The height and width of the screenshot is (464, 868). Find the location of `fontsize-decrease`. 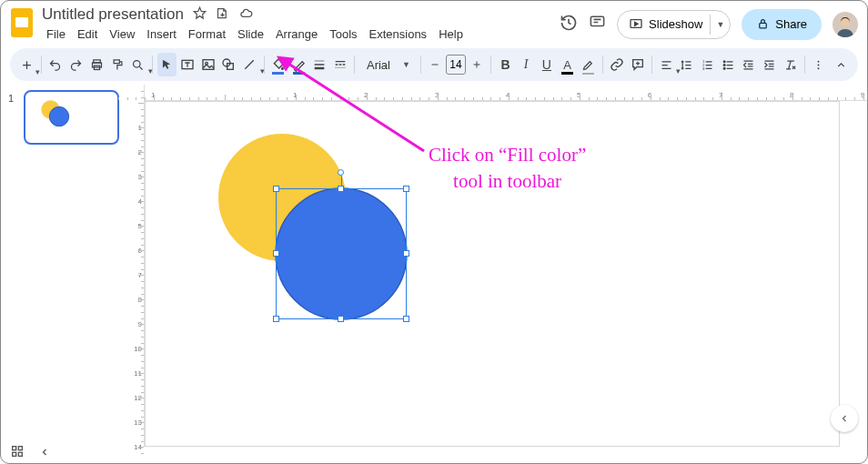

fontsize-decrease is located at coordinates (435, 65).